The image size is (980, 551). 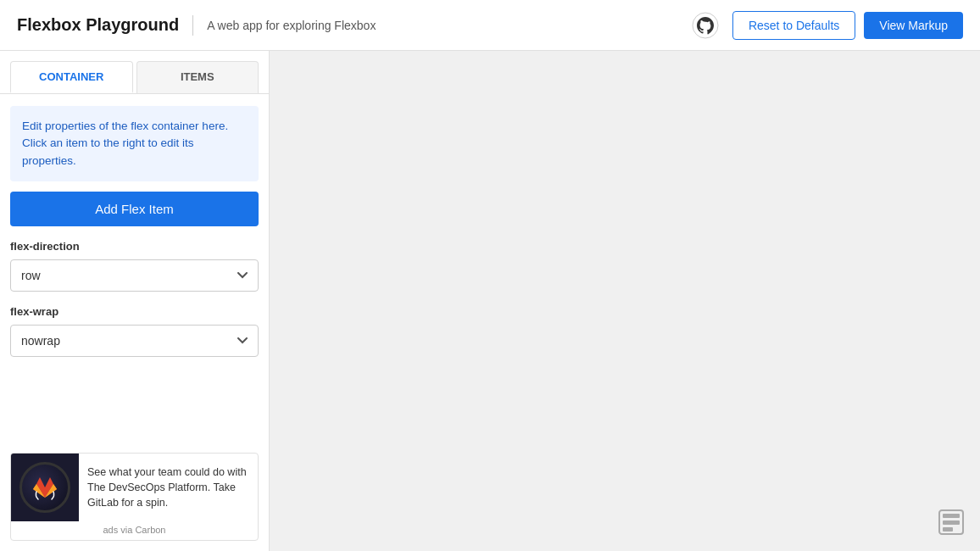 What do you see at coordinates (98, 25) in the screenshot?
I see `app-title: Flexbox Playground` at bounding box center [98, 25].